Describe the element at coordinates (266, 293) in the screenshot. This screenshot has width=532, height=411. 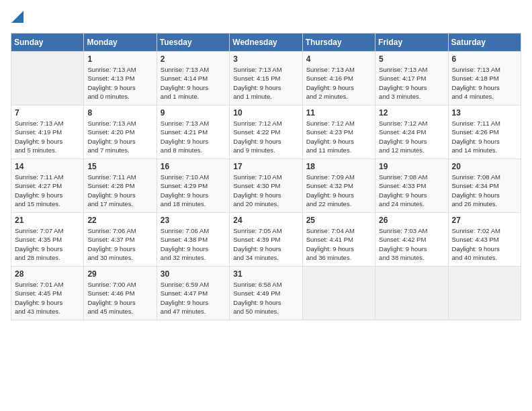
I see `calendar-cell: 31Sunrise: 6:58 AMSunset: 4:49 PMDayligh…` at that location.